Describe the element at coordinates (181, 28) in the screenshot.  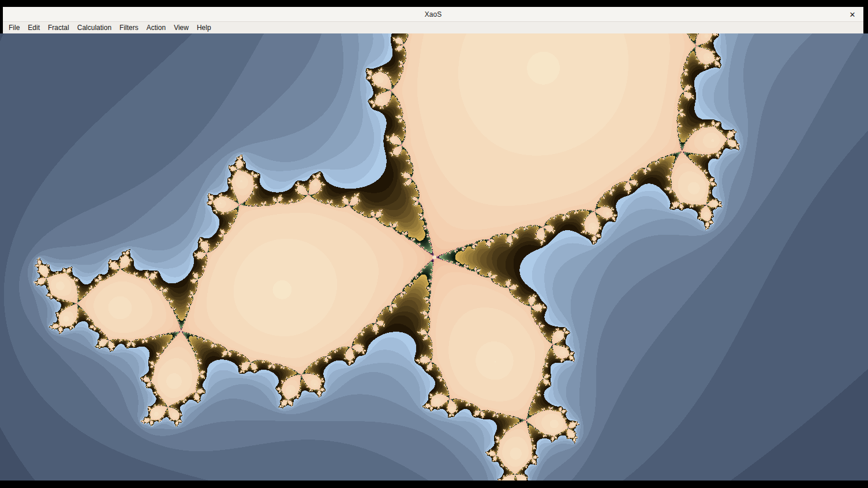
I see `menu-item-view: View` at that location.